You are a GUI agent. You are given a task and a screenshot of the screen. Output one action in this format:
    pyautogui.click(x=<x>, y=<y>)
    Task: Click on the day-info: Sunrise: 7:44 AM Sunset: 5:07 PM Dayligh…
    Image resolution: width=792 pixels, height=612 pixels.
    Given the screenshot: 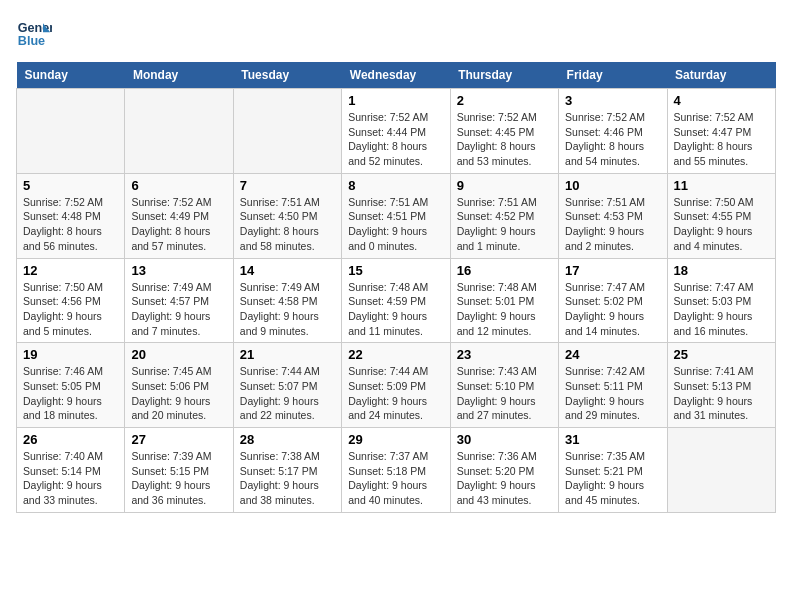 What is the action you would take?
    pyautogui.click(x=288, y=394)
    